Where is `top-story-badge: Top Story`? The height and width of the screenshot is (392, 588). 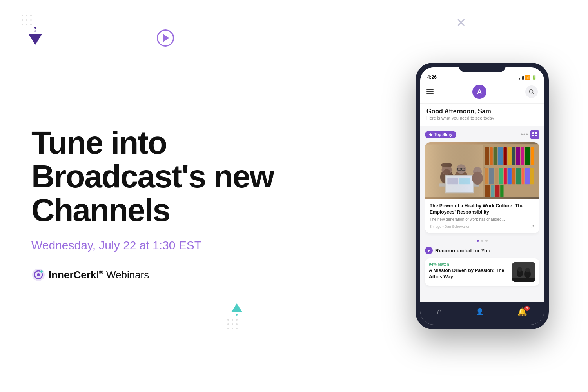
top-story-badge: Top Story is located at coordinates (441, 135).